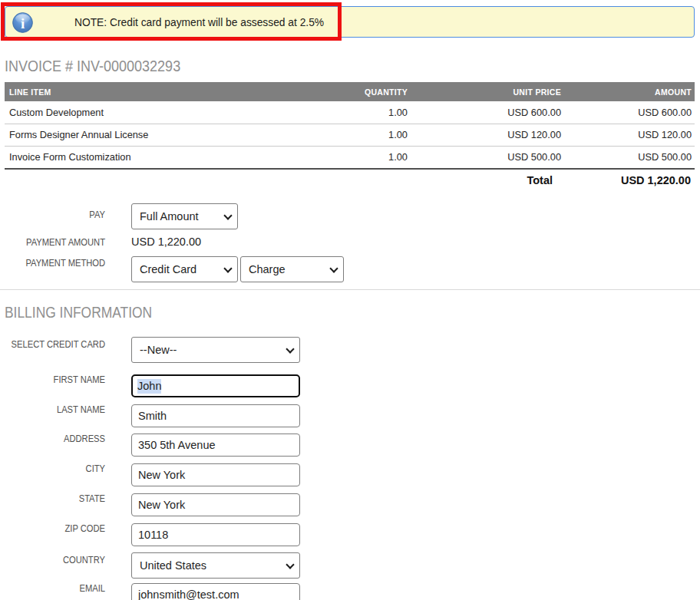 The image size is (700, 600). What do you see at coordinates (350, 135) in the screenshot?
I see `table-row: Forms Designer Annual License 1.00 USD 1…` at bounding box center [350, 135].